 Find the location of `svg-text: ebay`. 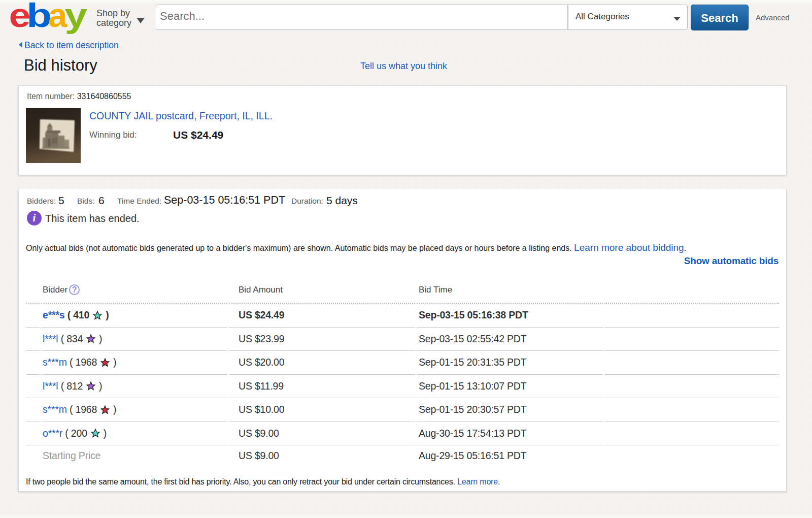

svg-text: ebay is located at coordinates (49, 17).